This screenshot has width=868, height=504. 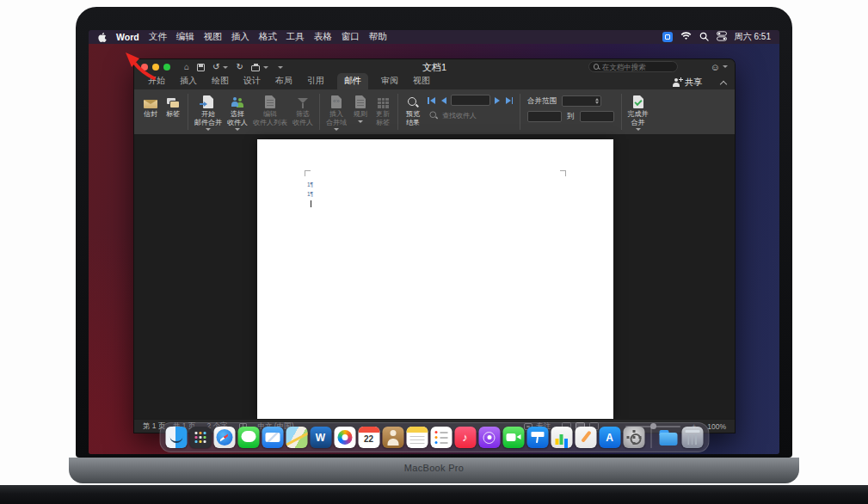 What do you see at coordinates (561, 437) in the screenshot?
I see `dock-numbers-icon` at bounding box center [561, 437].